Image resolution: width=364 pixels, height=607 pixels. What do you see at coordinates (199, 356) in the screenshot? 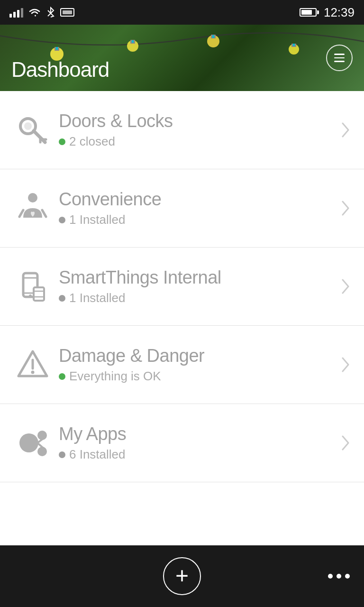
I see `damage-danger-title: Damage & Danger` at bounding box center [199, 356].